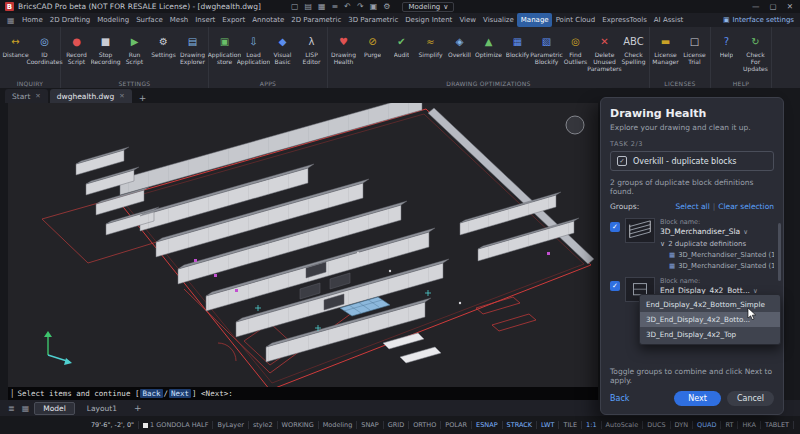 The width and height of the screenshot is (800, 434). Describe the element at coordinates (429, 20) in the screenshot. I see `ribbon-tab: Design Intent` at that location.